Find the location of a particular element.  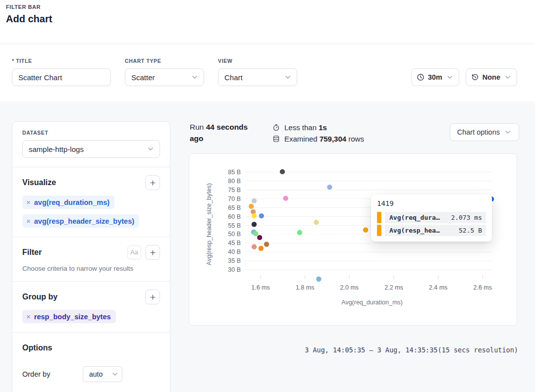

dataset-select: sample-http-logs is located at coordinates (91, 149).